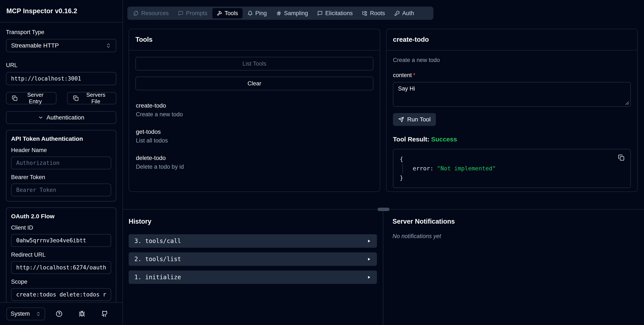 This screenshot has width=644, height=325. Describe the element at coordinates (41, 118) in the screenshot. I see `chevron-down-icon` at that location.